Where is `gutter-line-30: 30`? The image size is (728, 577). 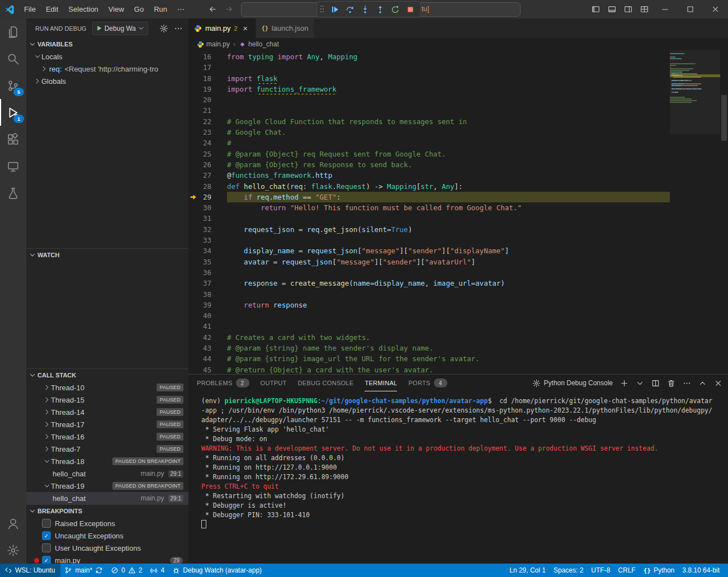 gutter-line-30: 30 is located at coordinates (208, 208).